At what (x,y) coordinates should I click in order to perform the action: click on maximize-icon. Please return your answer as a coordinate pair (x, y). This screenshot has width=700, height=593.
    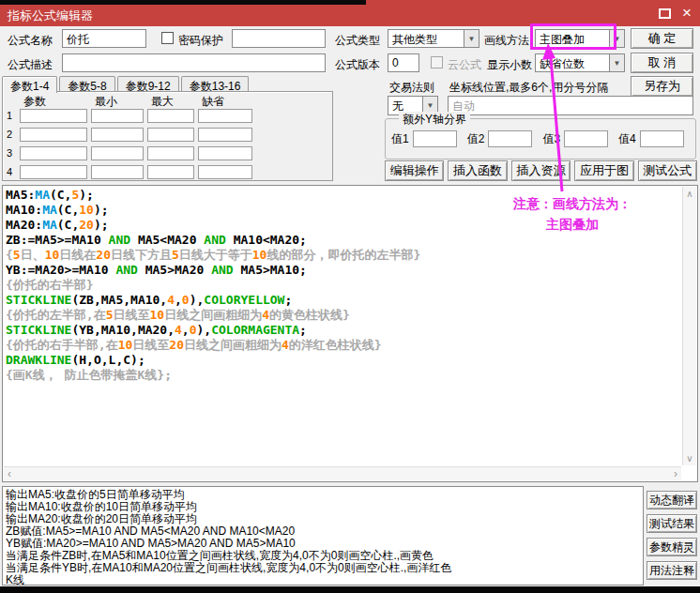
    Looking at the image, I should click on (664, 13).